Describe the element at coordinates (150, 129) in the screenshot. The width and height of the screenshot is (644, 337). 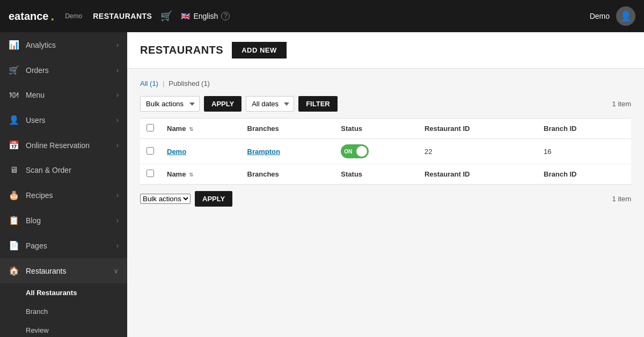
I see `header-checkbox-col` at that location.